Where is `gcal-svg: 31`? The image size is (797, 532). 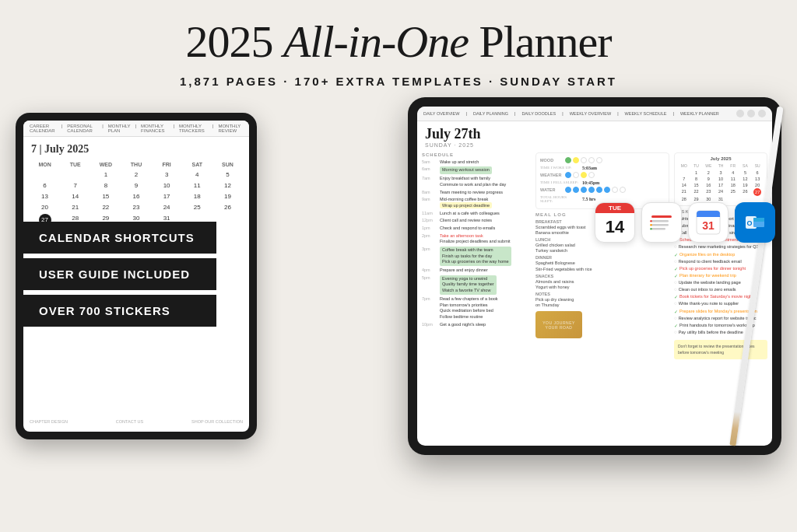 gcal-svg: 31 is located at coordinates (708, 222).